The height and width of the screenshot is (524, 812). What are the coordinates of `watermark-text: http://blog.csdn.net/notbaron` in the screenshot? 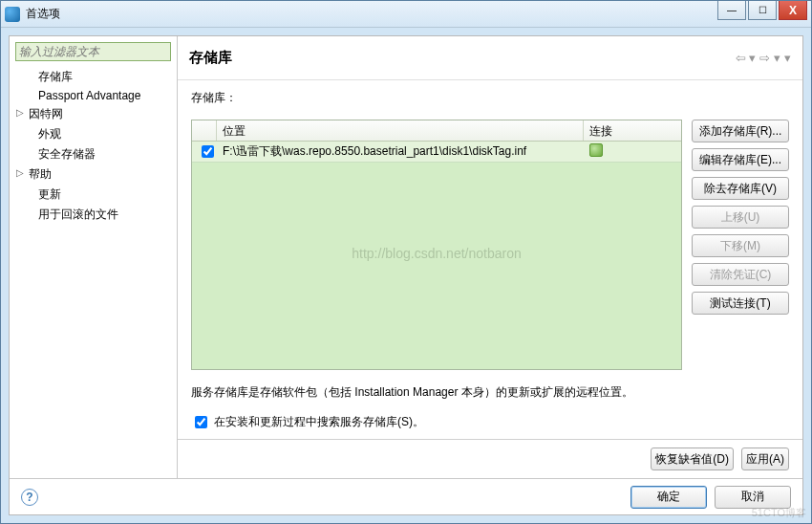 It's located at (436, 253).